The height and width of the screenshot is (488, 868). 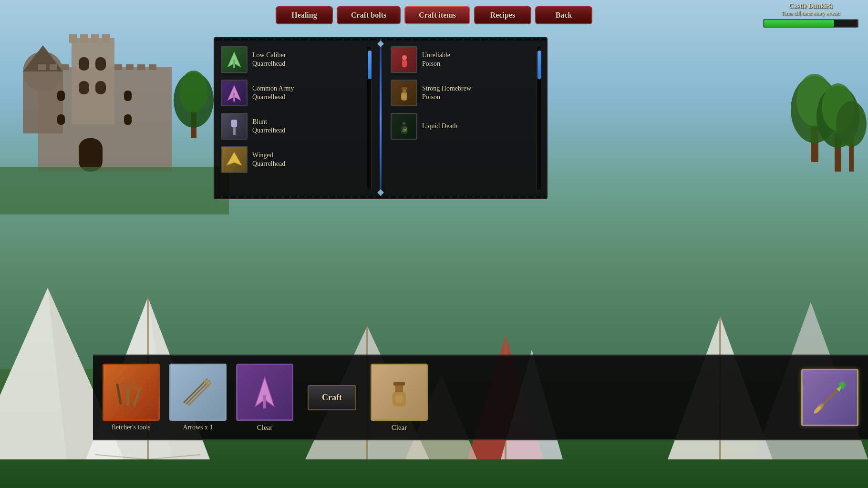 What do you see at coordinates (304, 15) in the screenshot?
I see `healing-btn: Healing` at bounding box center [304, 15].